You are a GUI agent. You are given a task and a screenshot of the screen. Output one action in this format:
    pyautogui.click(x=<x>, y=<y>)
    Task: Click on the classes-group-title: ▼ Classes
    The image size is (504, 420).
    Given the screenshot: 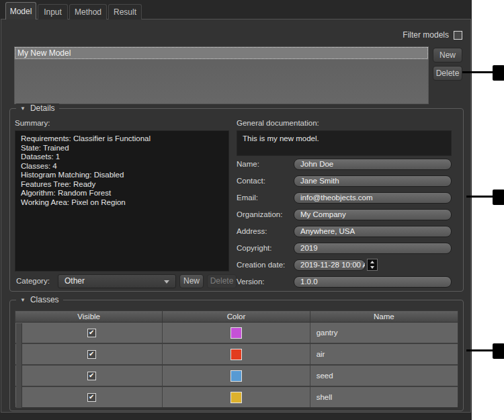 What is the action you would take?
    pyautogui.click(x=40, y=300)
    